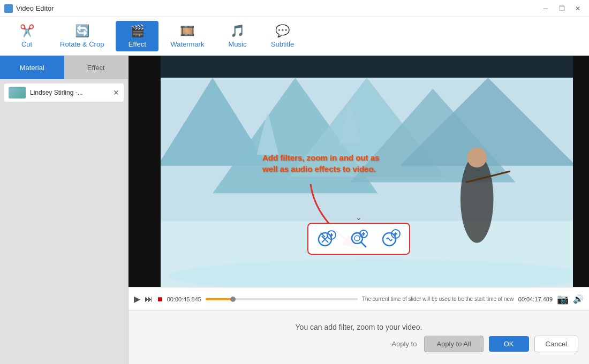  I want to click on clip-label: Lindsey Stirling -..., so click(57, 93).